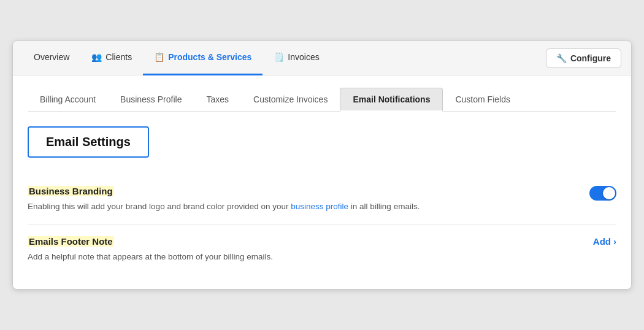 The width and height of the screenshot is (644, 330). What do you see at coordinates (482, 100) in the screenshot?
I see `tab-custom-fields: Custom Fields` at bounding box center [482, 100].